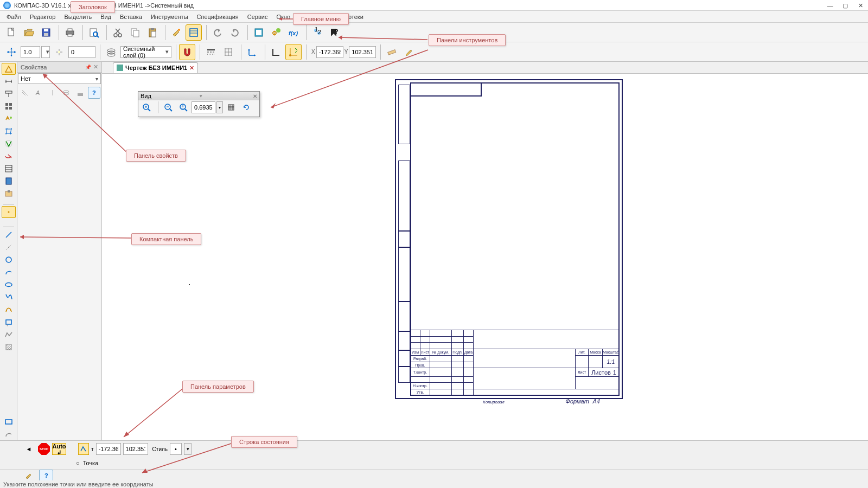 The height and width of the screenshot is (488, 868). What do you see at coordinates (276, 52) in the screenshot?
I see `ortho-button` at bounding box center [276, 52].